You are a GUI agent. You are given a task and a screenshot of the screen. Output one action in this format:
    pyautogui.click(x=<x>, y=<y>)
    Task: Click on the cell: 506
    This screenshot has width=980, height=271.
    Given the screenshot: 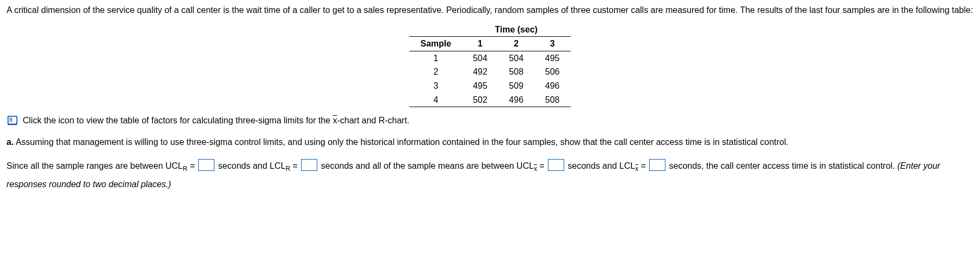 What is the action you would take?
    pyautogui.click(x=552, y=72)
    